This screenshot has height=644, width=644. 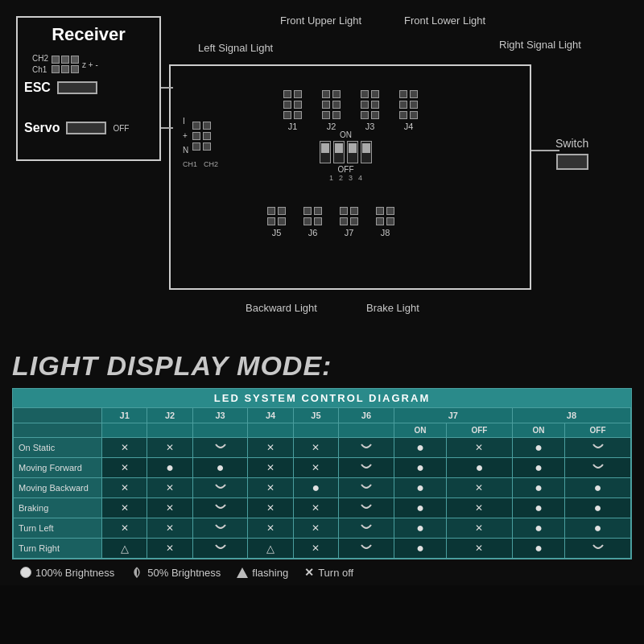 I want to click on th-j1: J1, so click(x=125, y=415).